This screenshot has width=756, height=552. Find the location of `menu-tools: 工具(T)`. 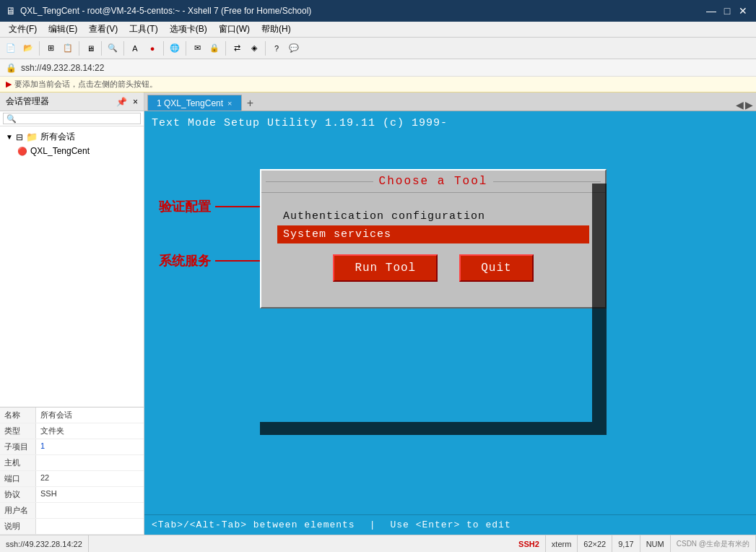

menu-tools: 工具(T) is located at coordinates (143, 29).